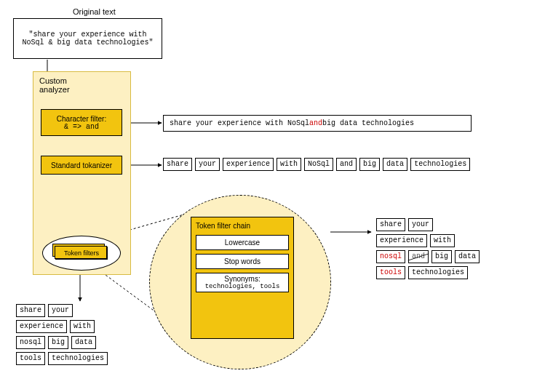 The image size is (537, 392). What do you see at coordinates (440, 249) in the screenshot?
I see `tokens-mid-group: shareyourexperiencewithnosqlandbigdatato…` at bounding box center [440, 249].